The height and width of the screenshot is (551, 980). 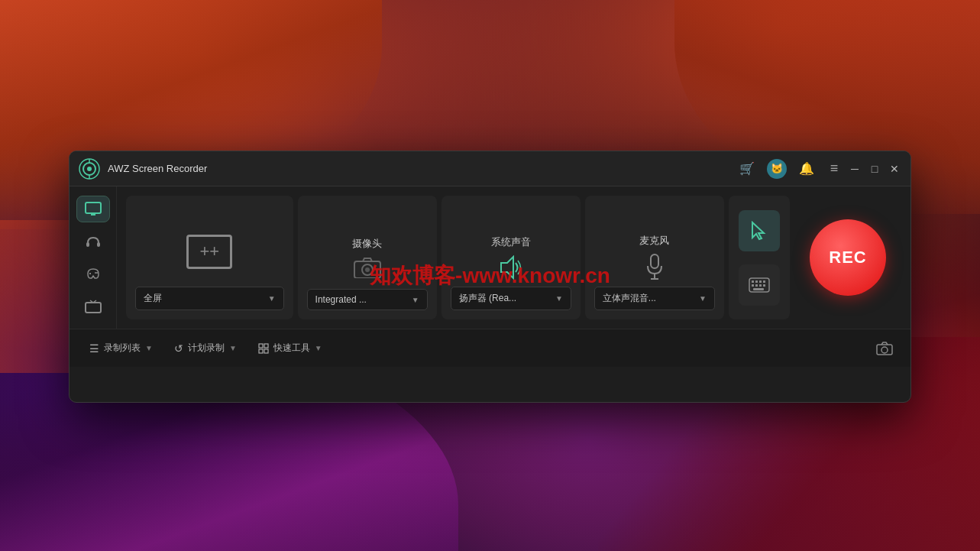 I want to click on camera-dropdown-arrow: ▼, so click(x=416, y=300).